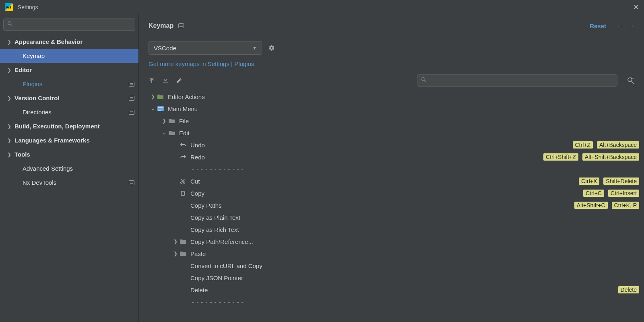 This screenshot has width=644, height=322. What do you see at coordinates (396, 109) in the screenshot?
I see `tree-item: ⌄Main Menu` at bounding box center [396, 109].